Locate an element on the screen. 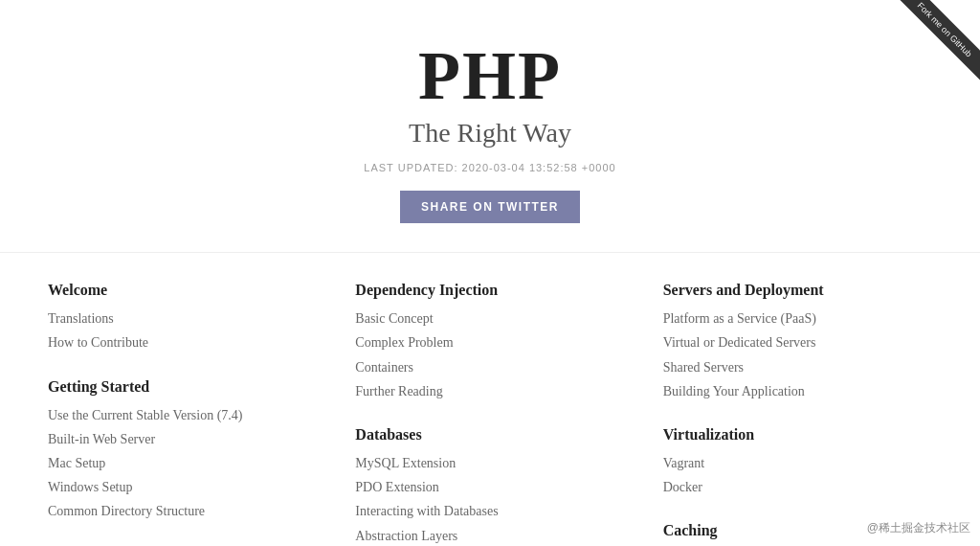 The image size is (980, 546). nav-section-virtualization: VirtualizationVagrantDocker is located at coordinates (798, 463).